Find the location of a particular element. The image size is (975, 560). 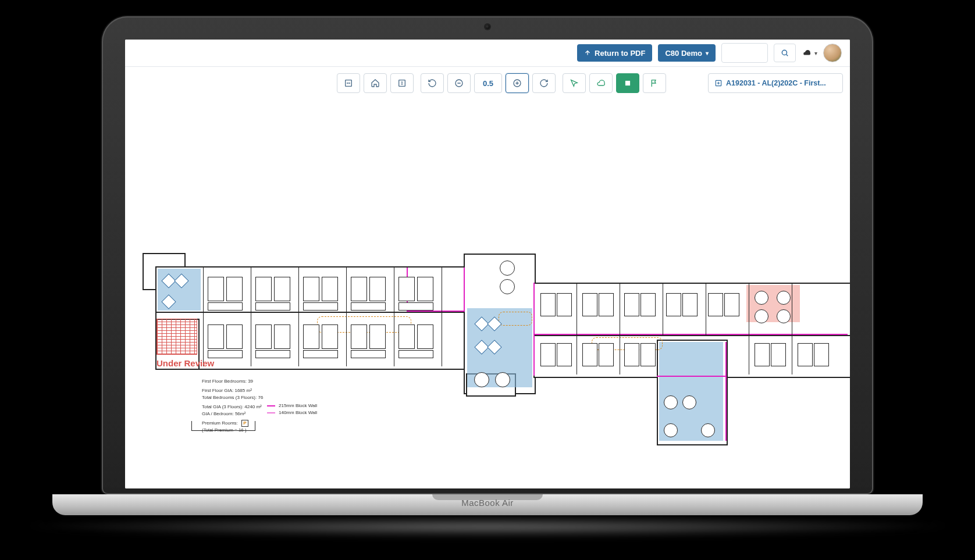

laptop-base-shadow is located at coordinates (488, 526).